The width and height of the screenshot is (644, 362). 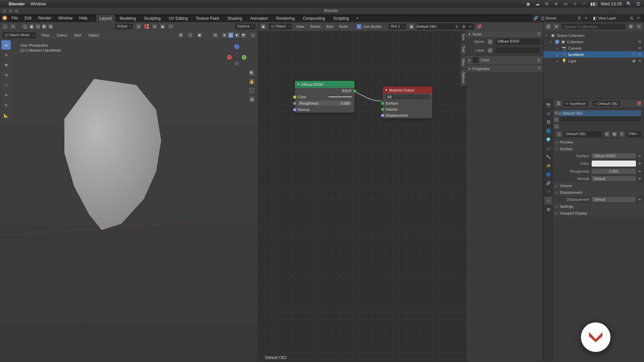 I want to click on display-icon: ▭, so click(x=566, y=4).